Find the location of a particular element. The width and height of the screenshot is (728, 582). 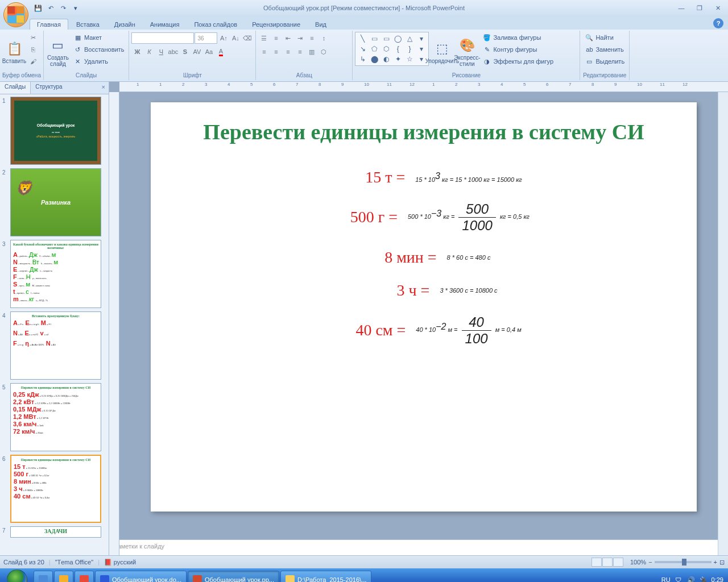

minimize-button: — is located at coordinates (681, 8).